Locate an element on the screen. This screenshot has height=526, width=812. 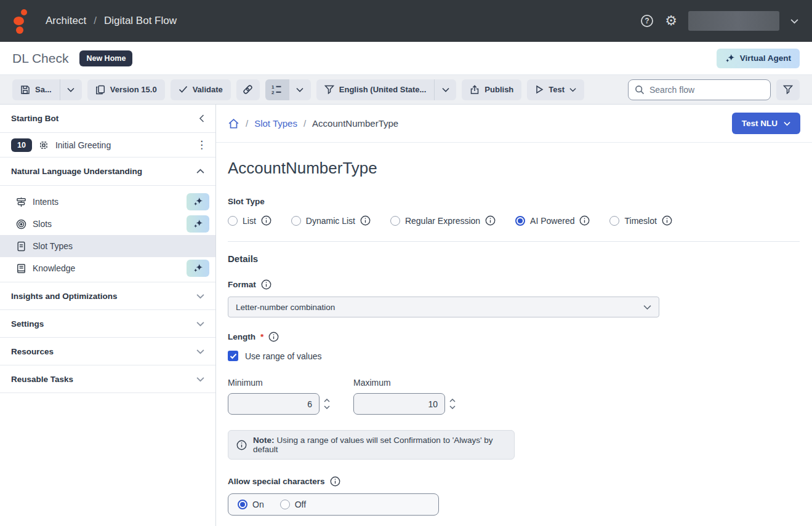
note-text: Using a range of values will set Confirm… is located at coordinates (373, 445).